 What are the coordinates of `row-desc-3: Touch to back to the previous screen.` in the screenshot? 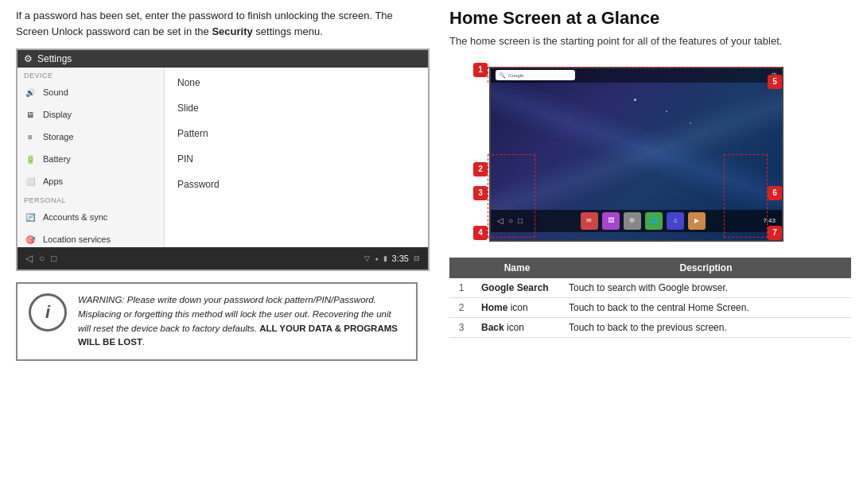 It's located at (706, 328).